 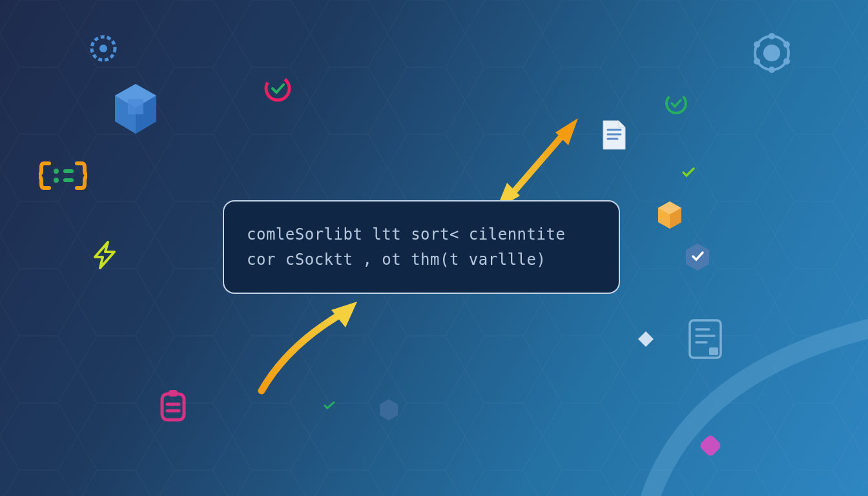 I want to click on check-small-icon, so click(x=688, y=172).